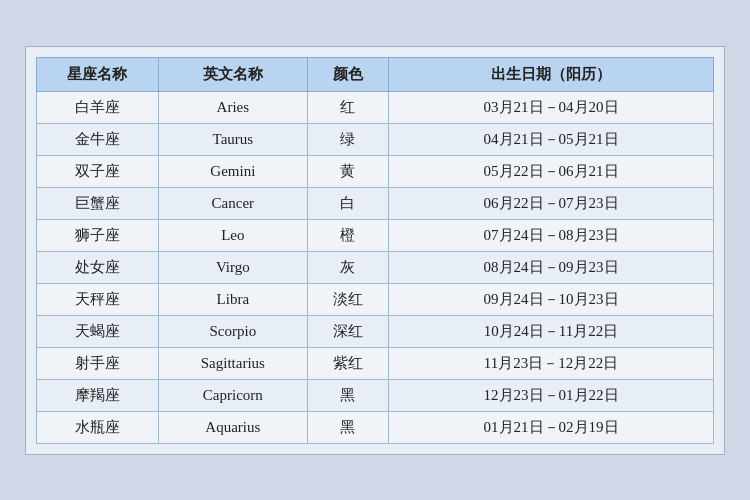 Image resolution: width=750 pixels, height=500 pixels. I want to click on cell-en: Libra, so click(232, 299).